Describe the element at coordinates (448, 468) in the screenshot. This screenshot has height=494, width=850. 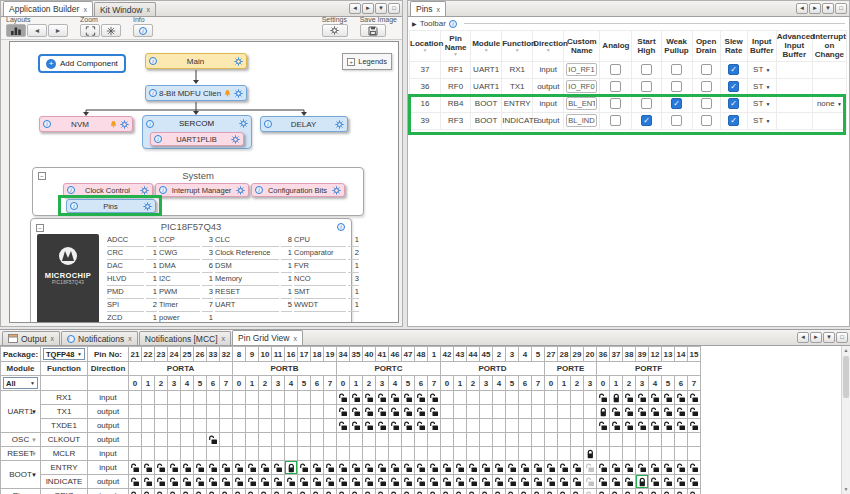
I see `pin-cell-PORTD0-ENTRY` at that location.